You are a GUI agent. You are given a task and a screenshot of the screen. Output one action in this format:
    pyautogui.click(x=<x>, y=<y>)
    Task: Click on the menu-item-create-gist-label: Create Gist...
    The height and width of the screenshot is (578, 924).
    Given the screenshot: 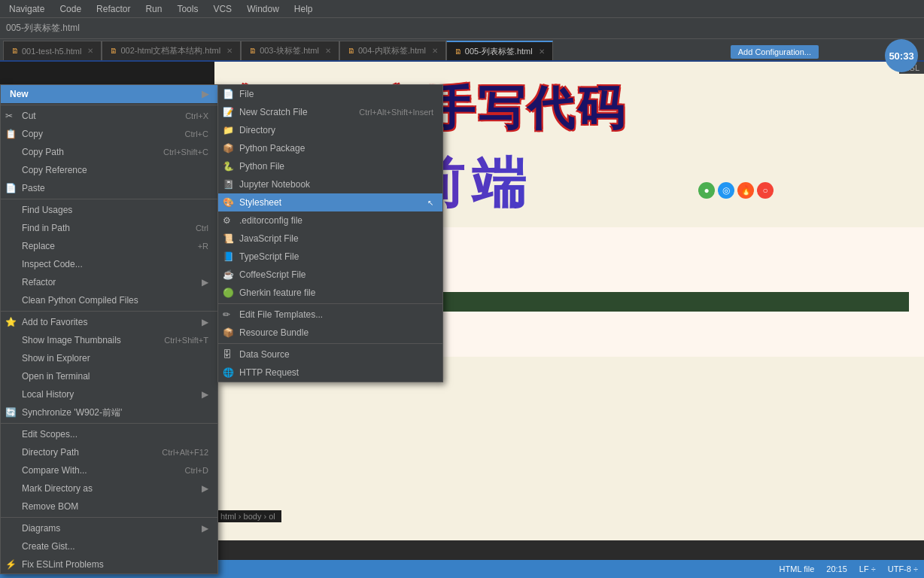 What is the action you would take?
    pyautogui.click(x=48, y=546)
    